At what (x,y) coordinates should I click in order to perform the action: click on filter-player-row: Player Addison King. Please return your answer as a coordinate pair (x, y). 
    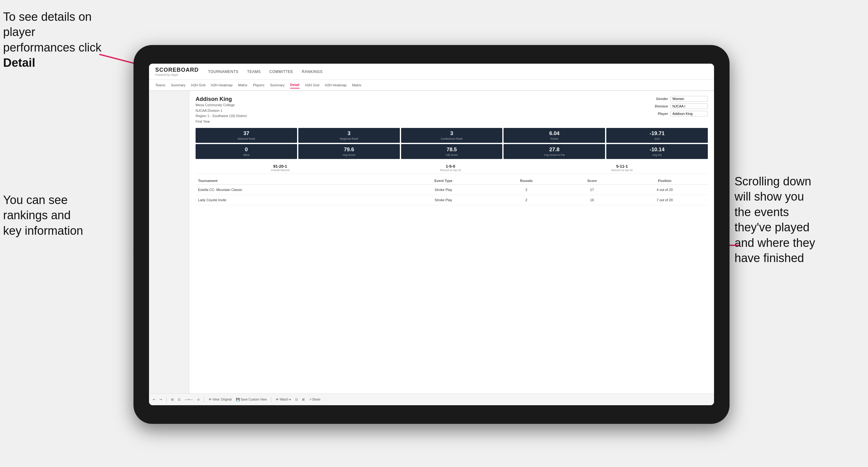
    Looking at the image, I should click on (680, 114).